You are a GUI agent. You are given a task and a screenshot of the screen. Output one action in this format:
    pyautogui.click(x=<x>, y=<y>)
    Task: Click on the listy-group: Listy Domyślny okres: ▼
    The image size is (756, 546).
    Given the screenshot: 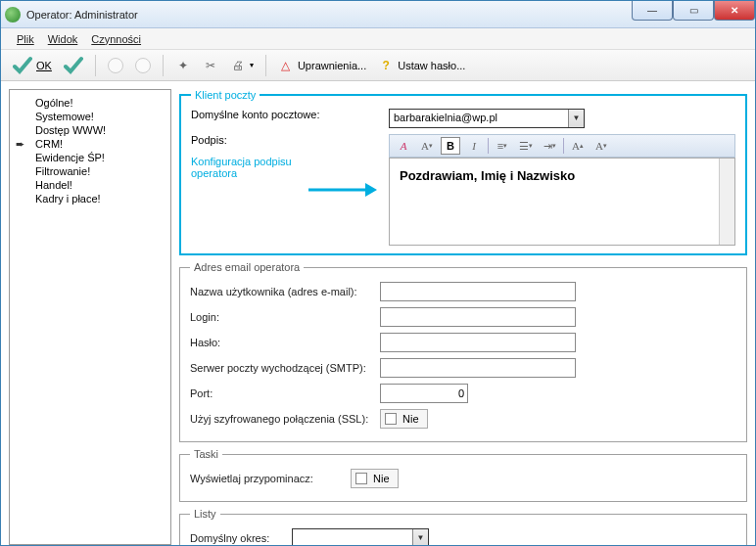 What is the action you would take?
    pyautogui.click(x=463, y=526)
    